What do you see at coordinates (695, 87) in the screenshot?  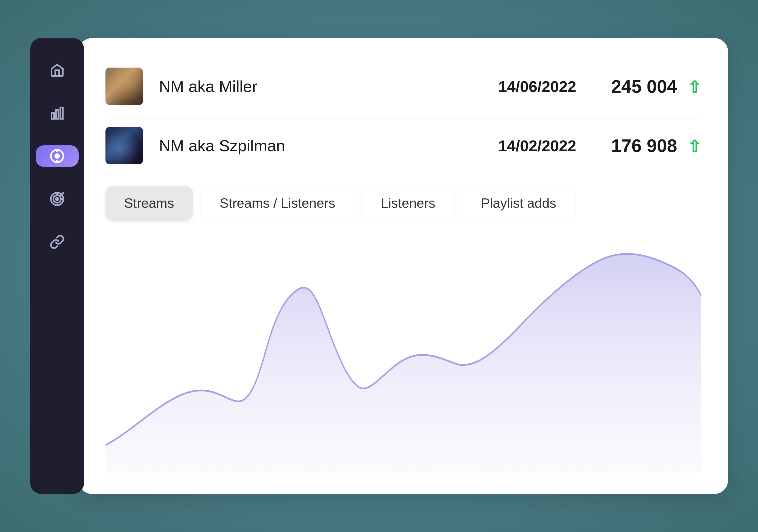 I see `trend-up-icon-1: ⇧` at bounding box center [695, 87].